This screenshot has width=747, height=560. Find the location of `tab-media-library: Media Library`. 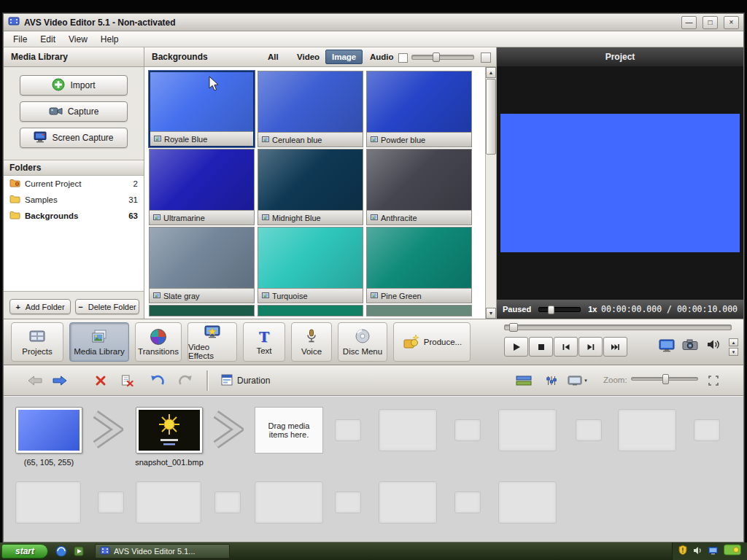

tab-media-library: Media Library is located at coordinates (99, 342).